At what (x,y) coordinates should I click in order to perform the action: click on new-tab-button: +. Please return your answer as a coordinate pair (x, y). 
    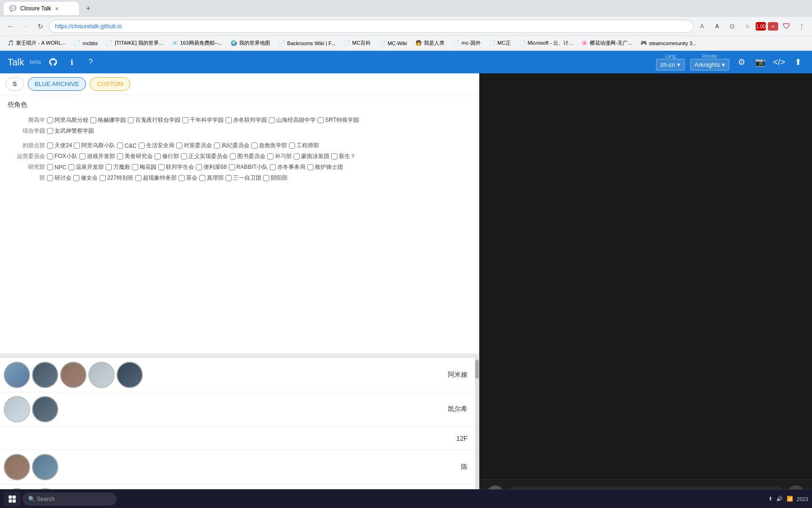
    Looking at the image, I should click on (88, 8).